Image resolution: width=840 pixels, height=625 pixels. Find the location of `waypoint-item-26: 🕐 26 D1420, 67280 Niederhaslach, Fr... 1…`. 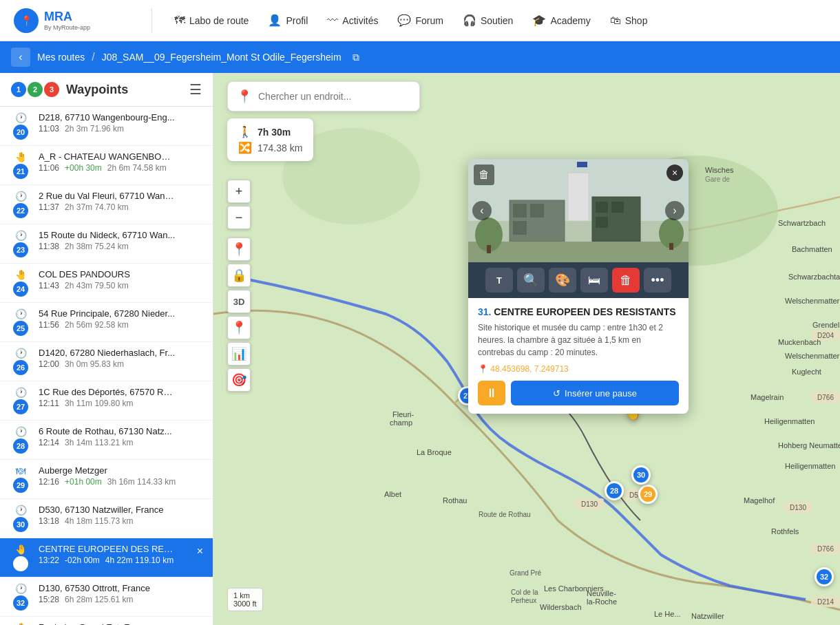

waypoint-item-26: 🕐 26 D1420, 67280 Niederhaslach, Fr... 1… is located at coordinates (106, 362).